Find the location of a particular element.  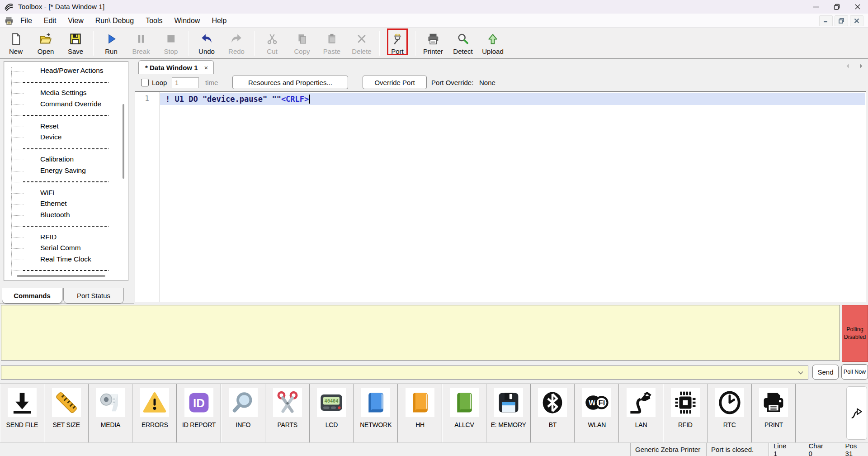

tree-item-serial-comm: Serial Comm is located at coordinates (66, 249).